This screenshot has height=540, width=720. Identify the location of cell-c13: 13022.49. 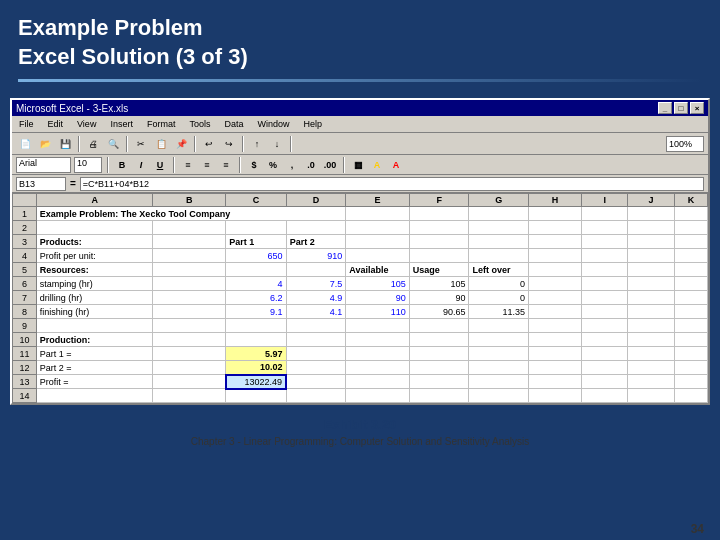
(256, 382).